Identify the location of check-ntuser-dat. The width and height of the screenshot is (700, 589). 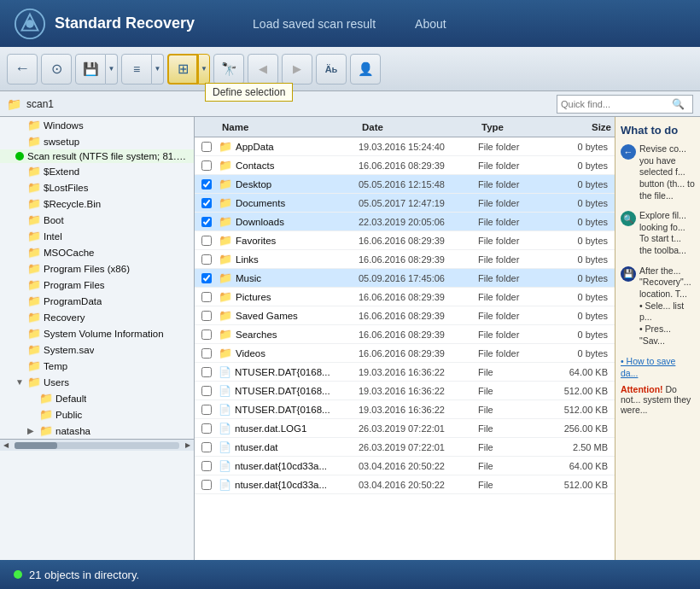
(207, 447).